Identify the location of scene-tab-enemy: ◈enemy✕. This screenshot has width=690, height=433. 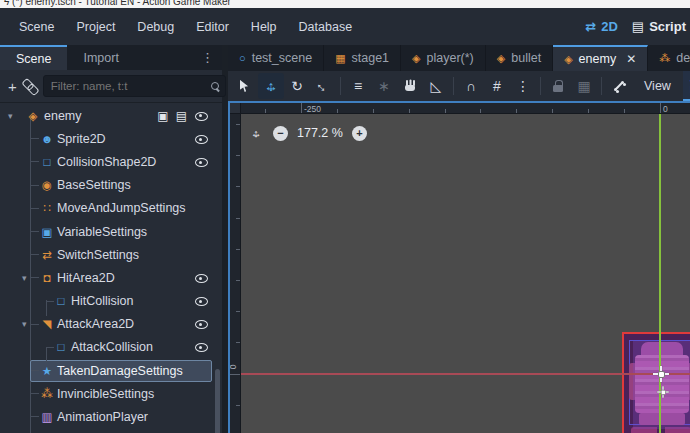
(600, 58).